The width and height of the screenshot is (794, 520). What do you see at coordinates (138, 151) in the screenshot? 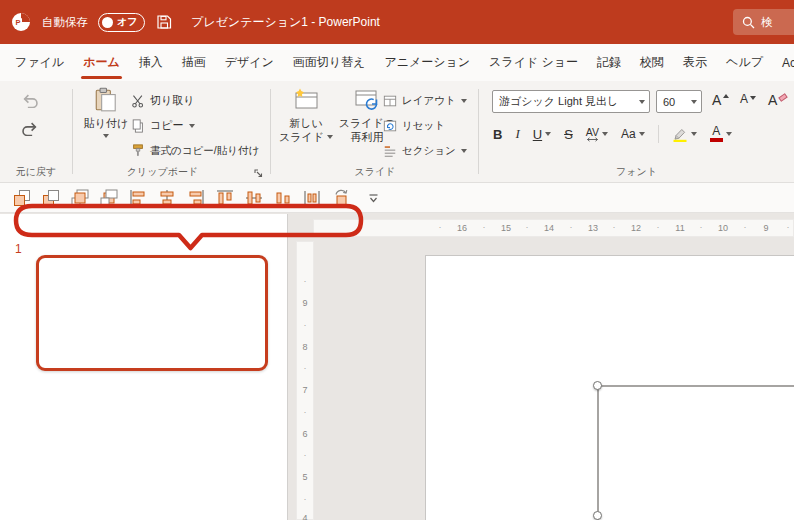
I see `format-painter-icon` at bounding box center [138, 151].